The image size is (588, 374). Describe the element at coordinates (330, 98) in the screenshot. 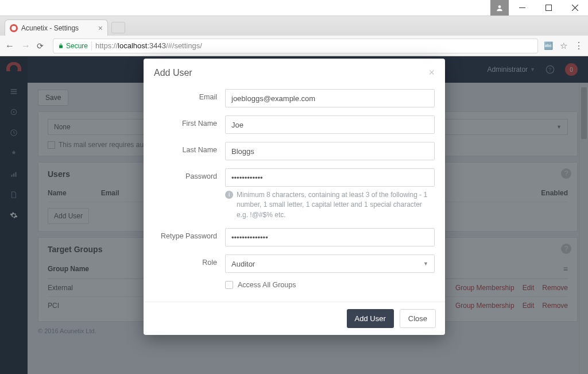

I see `email-input` at that location.